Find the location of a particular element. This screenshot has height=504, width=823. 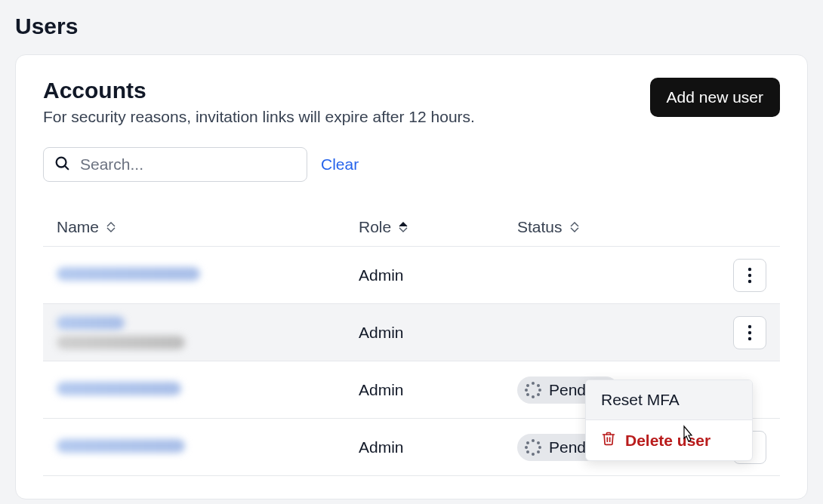

delete-user-label: Delete user is located at coordinates (667, 441).